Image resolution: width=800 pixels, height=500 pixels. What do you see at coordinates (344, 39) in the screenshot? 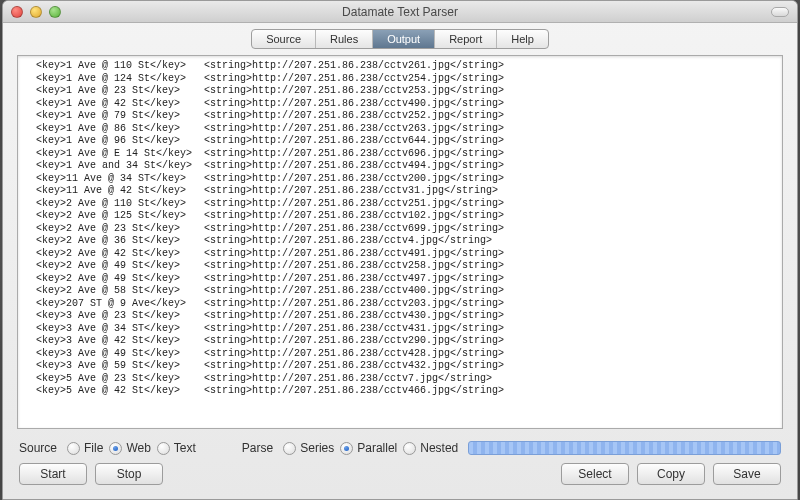
I see `tab-rules: Rules` at bounding box center [344, 39].